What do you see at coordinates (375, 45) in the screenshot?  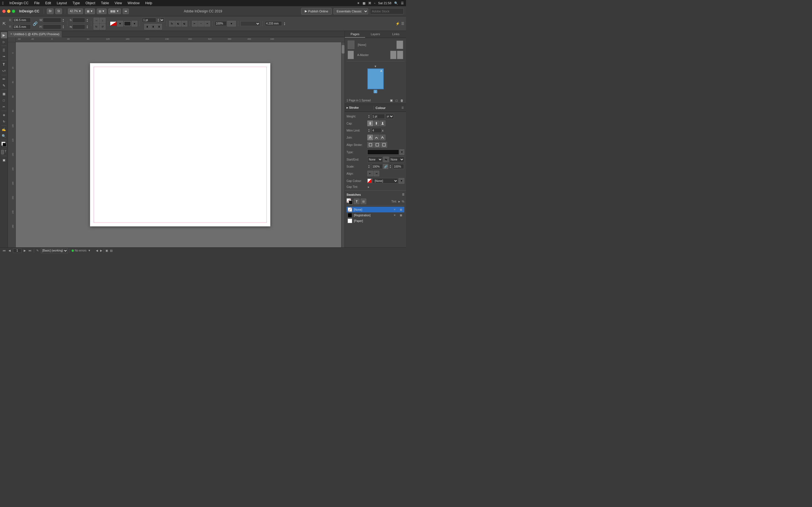 I see `none-master-item: [None]` at bounding box center [375, 45].